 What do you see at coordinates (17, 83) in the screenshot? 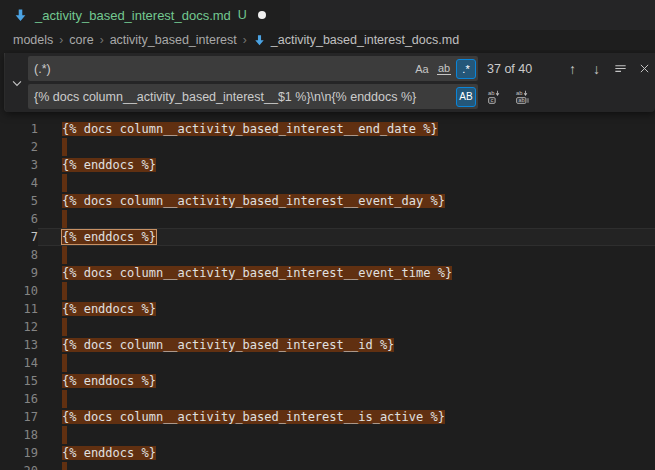
I see `chevron-down-icon` at bounding box center [17, 83].